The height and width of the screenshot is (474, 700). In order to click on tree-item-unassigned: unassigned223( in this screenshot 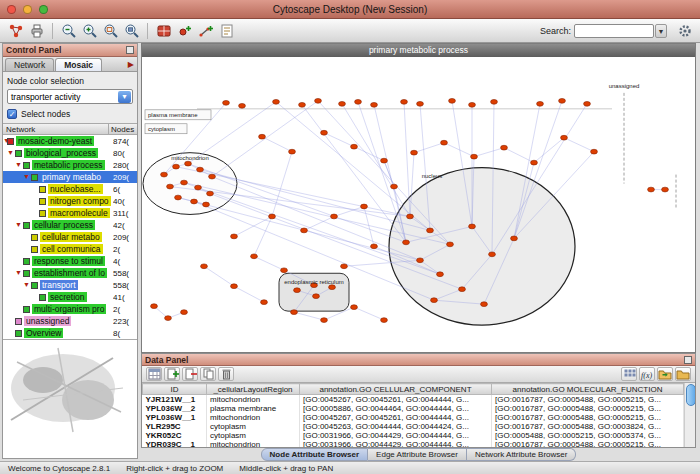, I will do `click(70, 321)`.